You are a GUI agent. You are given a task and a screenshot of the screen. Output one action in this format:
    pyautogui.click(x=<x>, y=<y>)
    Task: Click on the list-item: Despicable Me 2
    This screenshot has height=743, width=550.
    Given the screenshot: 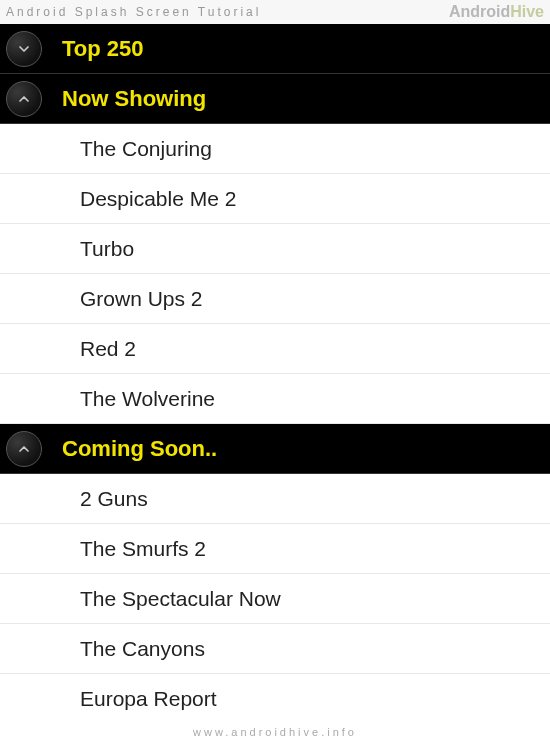 What is the action you would take?
    pyautogui.click(x=275, y=199)
    